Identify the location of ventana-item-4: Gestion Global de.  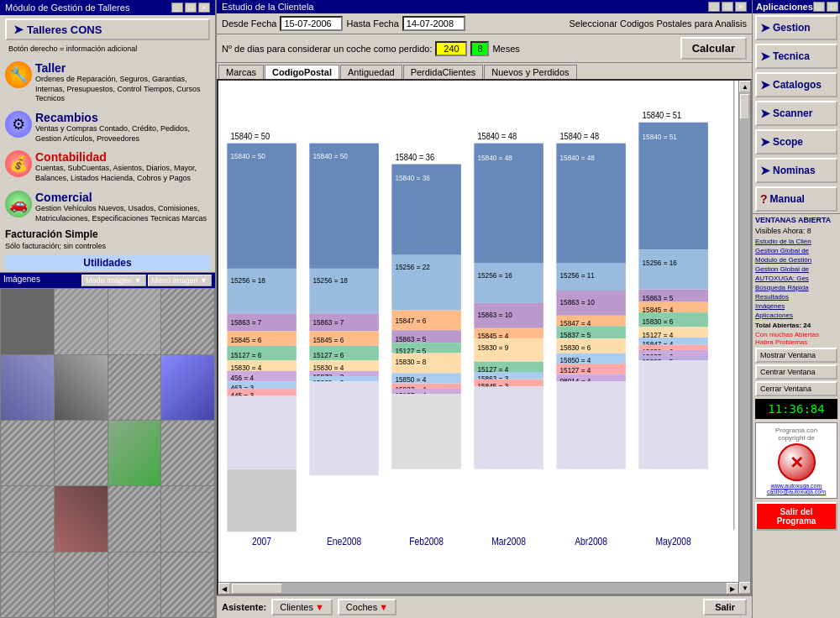
(796, 269).